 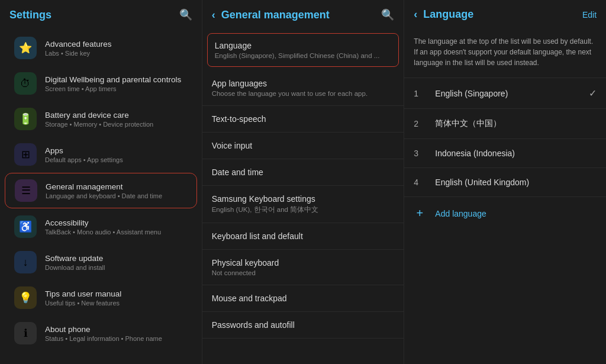 I want to click on about-phone-icon: ℹ, so click(x=25, y=333).